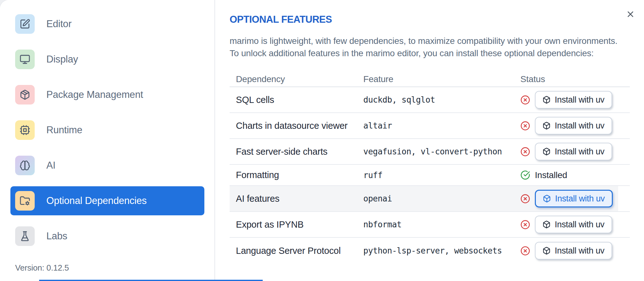  I want to click on table-row: Formatting ruff Installed, so click(430, 176).